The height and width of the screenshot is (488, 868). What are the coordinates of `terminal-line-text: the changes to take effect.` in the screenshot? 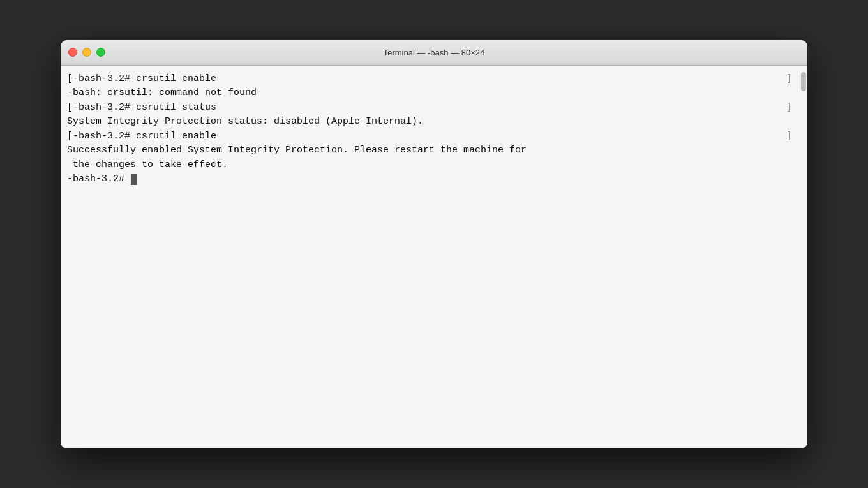 It's located at (147, 166).